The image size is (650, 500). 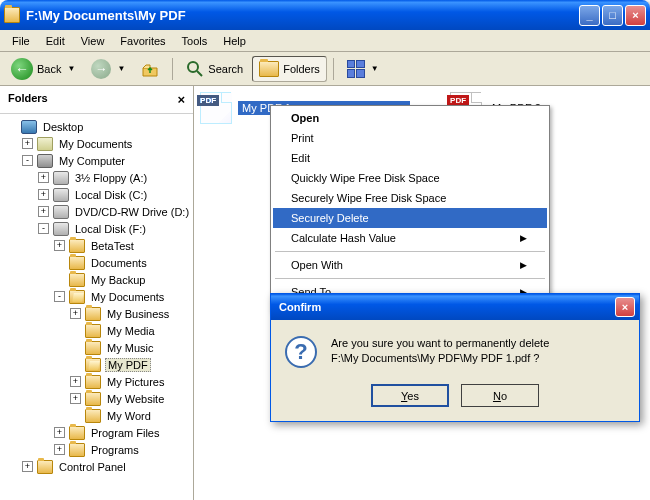 I want to click on menu-help: Help, so click(x=234, y=41).